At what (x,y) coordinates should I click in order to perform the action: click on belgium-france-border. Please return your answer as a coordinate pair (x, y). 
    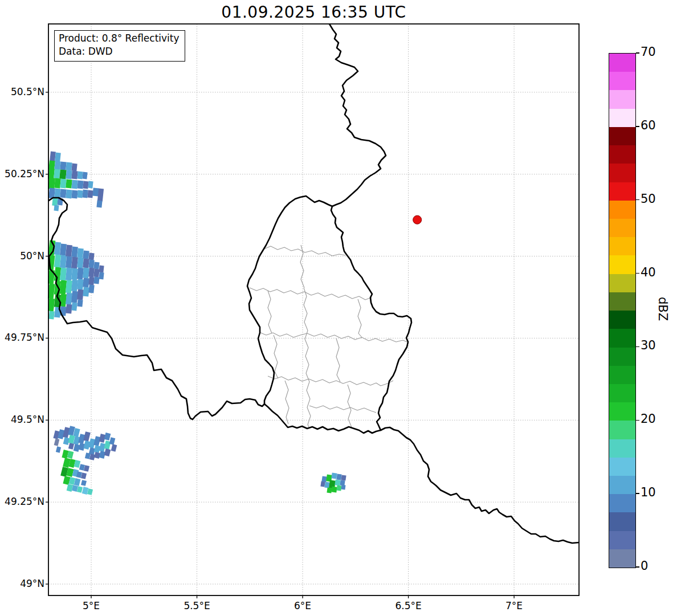
    Looking at the image, I should click on (156, 309).